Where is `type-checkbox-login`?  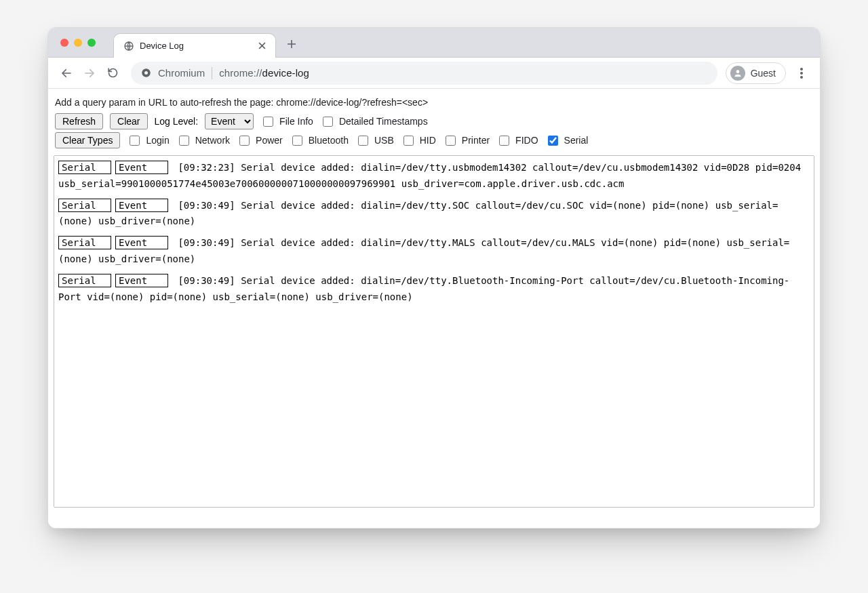
type-checkbox-login is located at coordinates (134, 141).